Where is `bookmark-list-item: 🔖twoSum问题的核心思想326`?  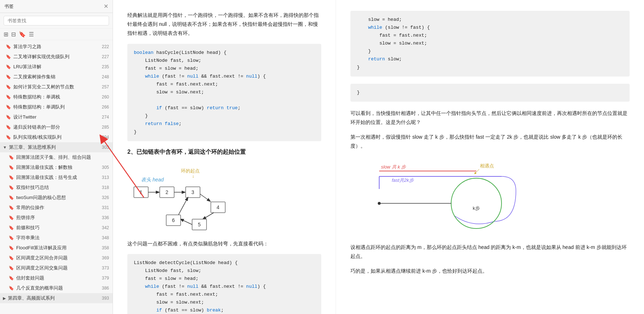 bookmark-list-item: 🔖twoSum问题的核心思想326 is located at coordinates (56, 198).